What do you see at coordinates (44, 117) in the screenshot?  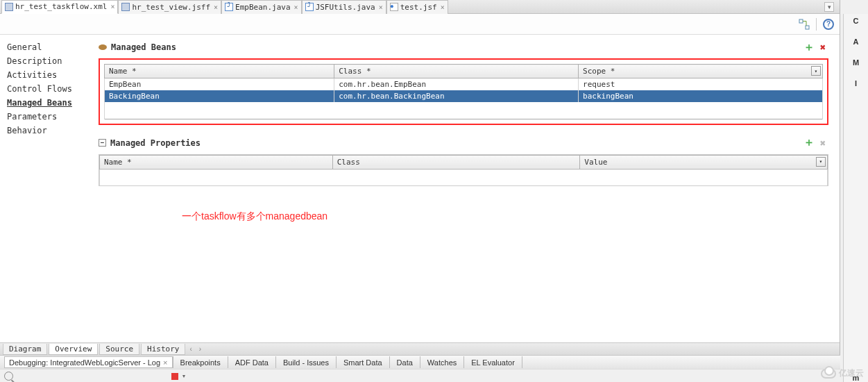 I see `sidebar-item-parameters: Parameters` at bounding box center [44, 117].